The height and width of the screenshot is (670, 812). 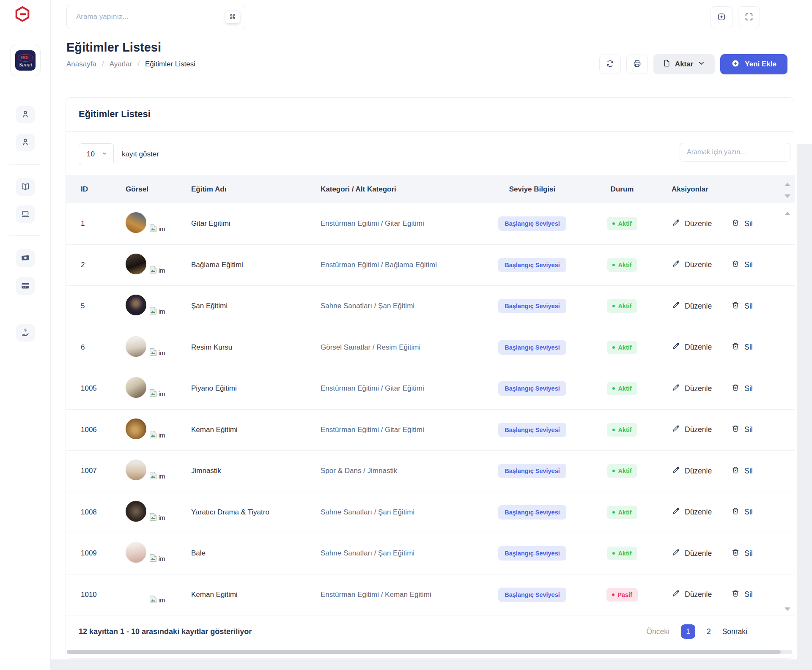 What do you see at coordinates (89, 512) in the screenshot?
I see `row-id: 1008` at bounding box center [89, 512].